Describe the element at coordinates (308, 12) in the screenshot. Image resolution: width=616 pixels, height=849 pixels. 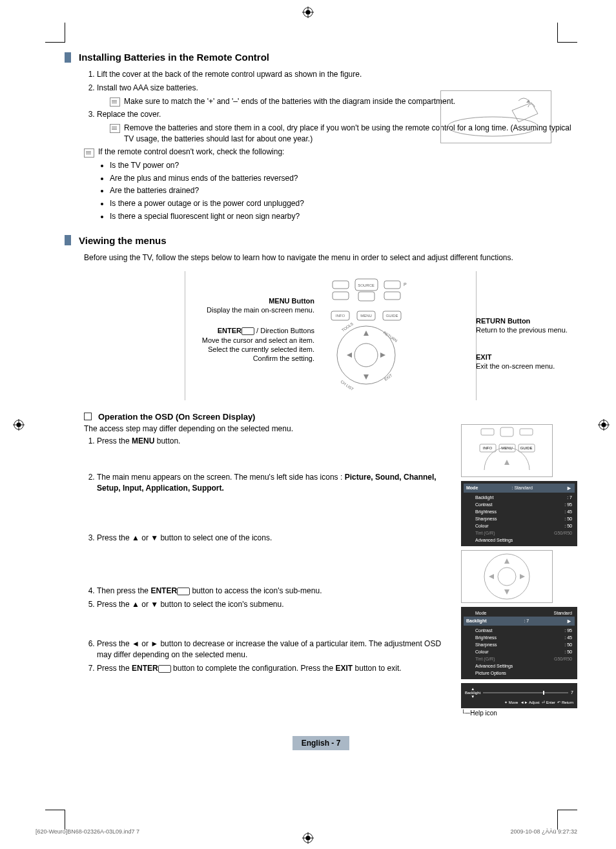
I see `registration-mark-top` at that location.